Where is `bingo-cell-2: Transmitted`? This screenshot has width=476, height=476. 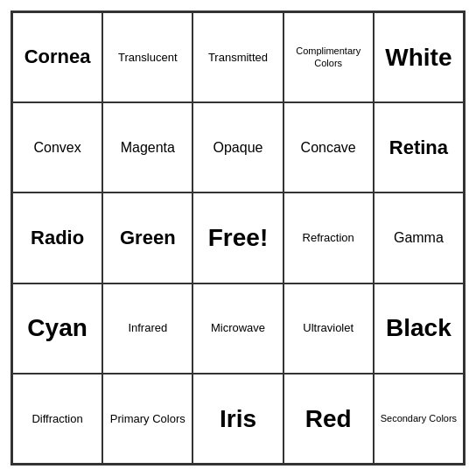 bingo-cell-2: Transmitted is located at coordinates (238, 58).